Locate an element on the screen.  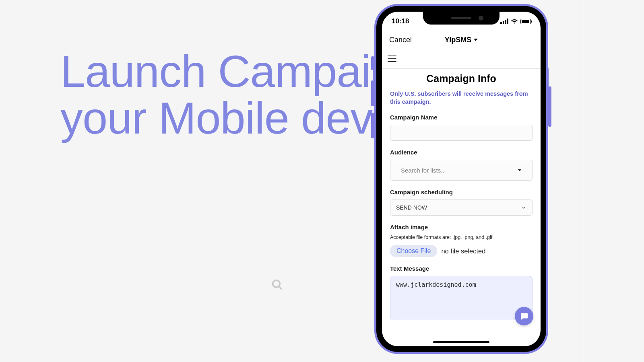
text-message-input is located at coordinates (461, 298).